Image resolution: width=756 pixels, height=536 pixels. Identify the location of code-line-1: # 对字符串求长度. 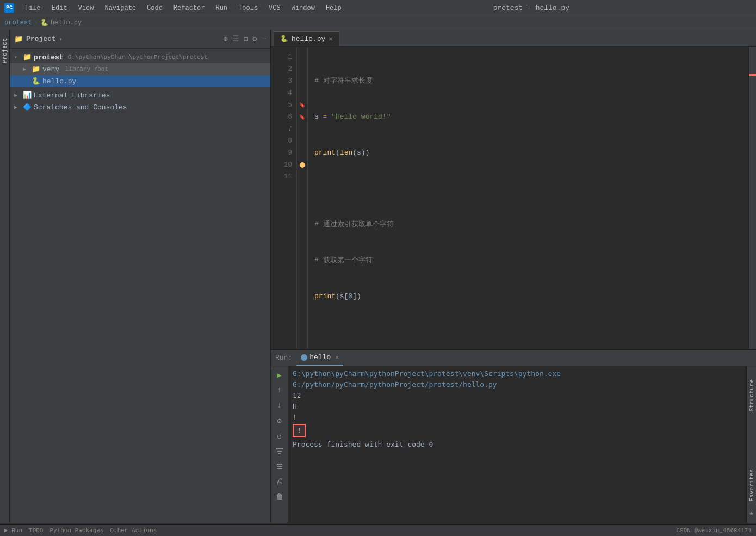
(531, 81).